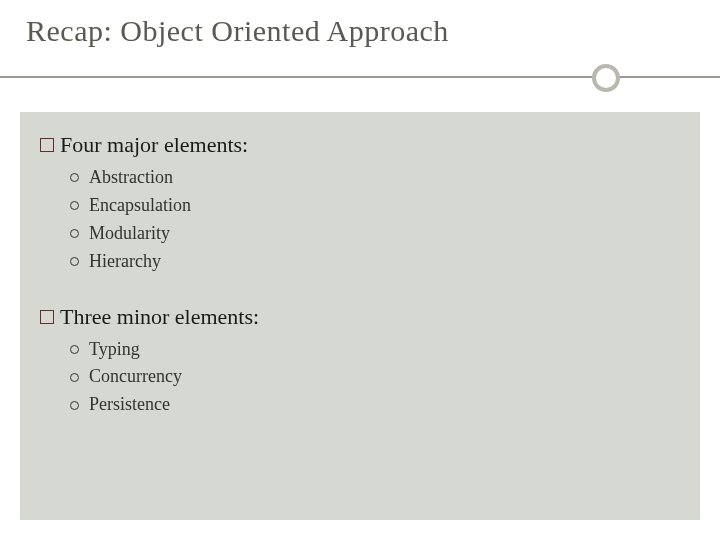  I want to click on list-item: Concurrency, so click(375, 377).